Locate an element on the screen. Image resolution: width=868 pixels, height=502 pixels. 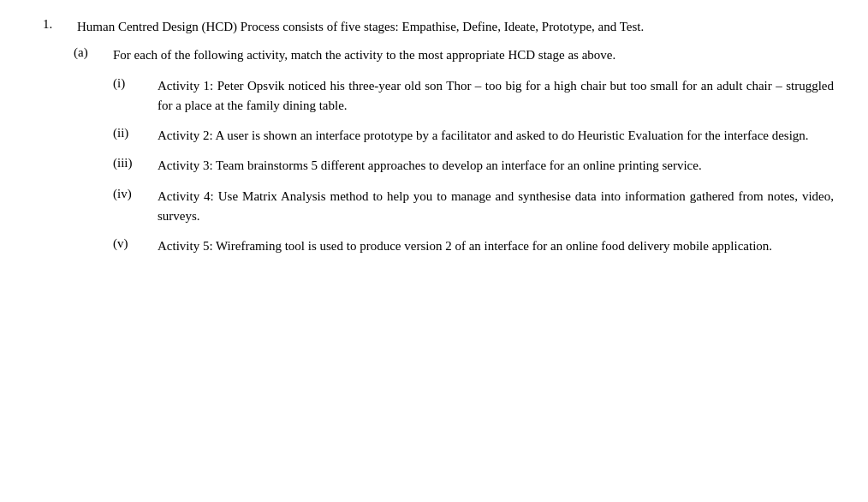
sub-question-a-label: (a) is located at coordinates (93, 55).